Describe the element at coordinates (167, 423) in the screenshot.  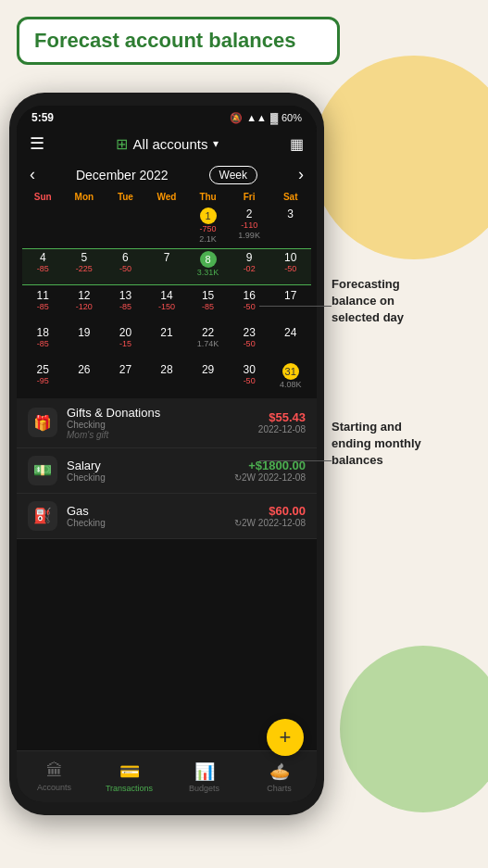
I see `transaction-item-gifts: 🎁 Gifts & Donations Checking Mom's gift …` at that location.